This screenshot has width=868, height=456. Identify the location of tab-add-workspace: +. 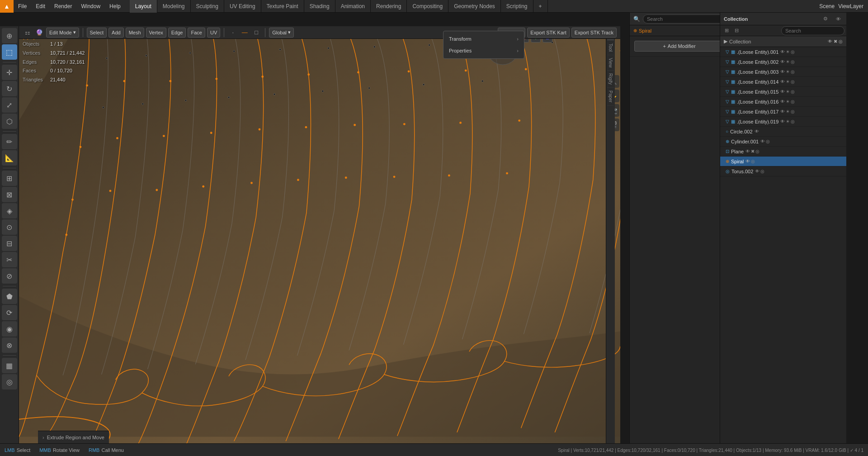
(541, 6).